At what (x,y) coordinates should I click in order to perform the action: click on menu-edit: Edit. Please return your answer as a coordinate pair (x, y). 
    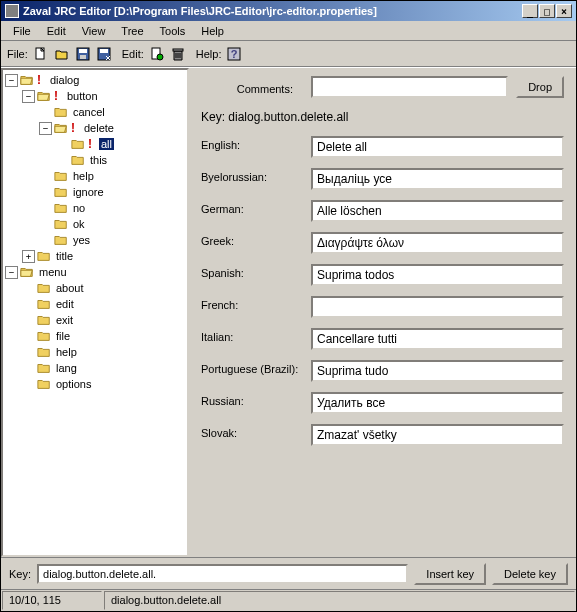
    Looking at the image, I should click on (56, 30).